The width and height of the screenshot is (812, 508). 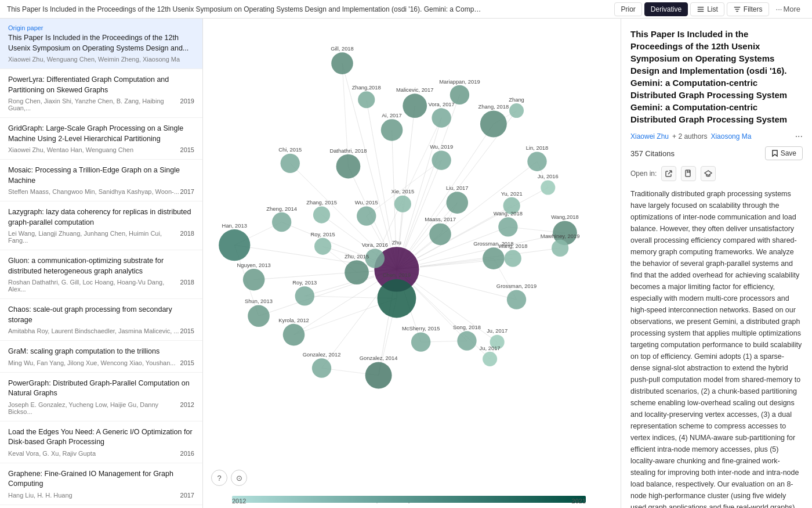 I want to click on filters-button: Filters, so click(x=748, y=9).